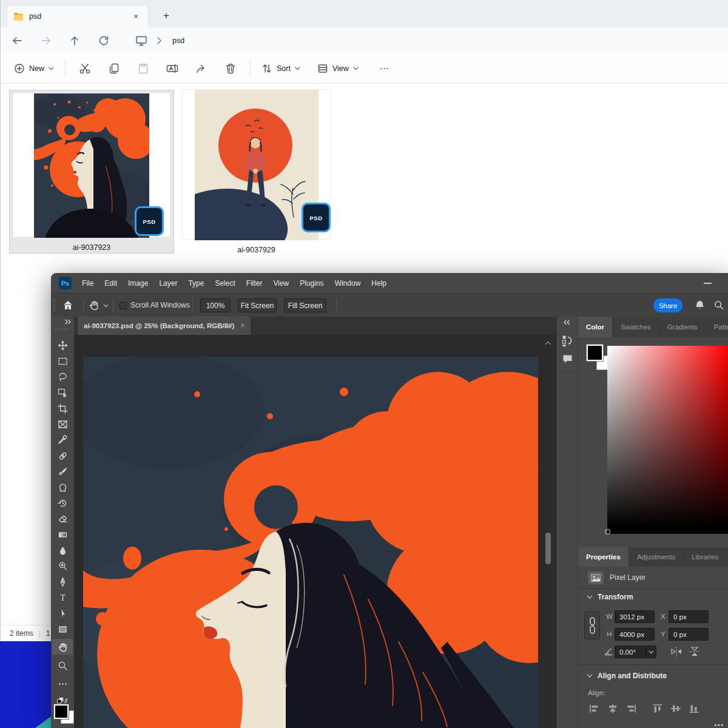 The width and height of the screenshot is (728, 728). Describe the element at coordinates (707, 283) in the screenshot. I see `minimize-button` at that location.